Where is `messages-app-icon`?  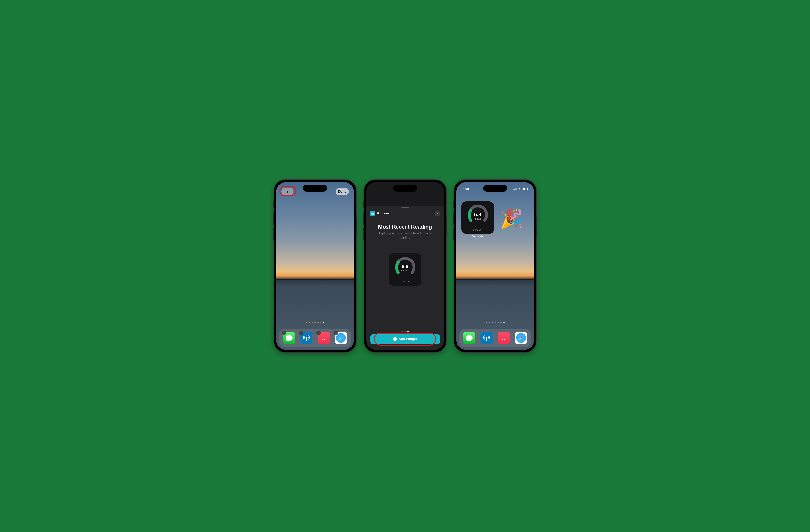 messages-app-icon is located at coordinates (469, 338).